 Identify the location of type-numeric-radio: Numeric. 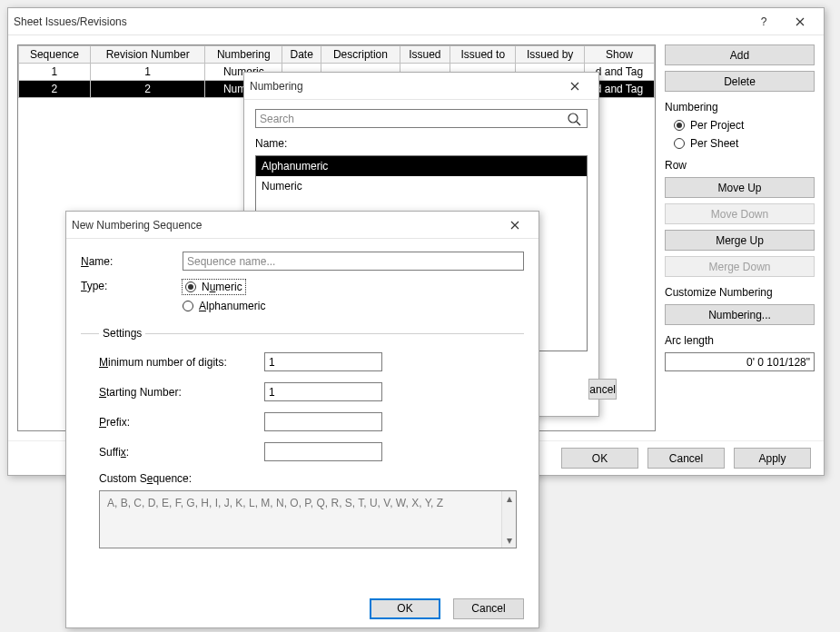
(214, 287).